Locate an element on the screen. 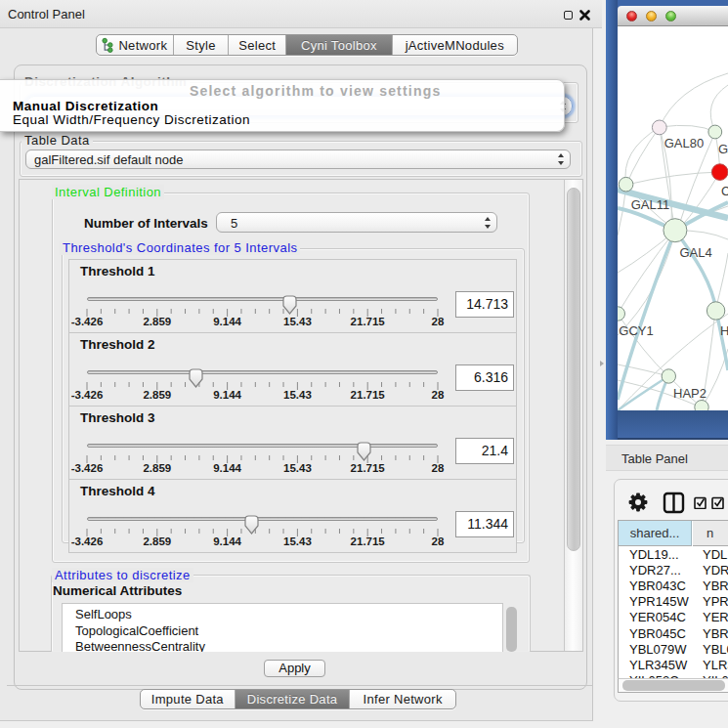 This screenshot has height=728, width=728. svg-text: GAL4 is located at coordinates (696, 252).